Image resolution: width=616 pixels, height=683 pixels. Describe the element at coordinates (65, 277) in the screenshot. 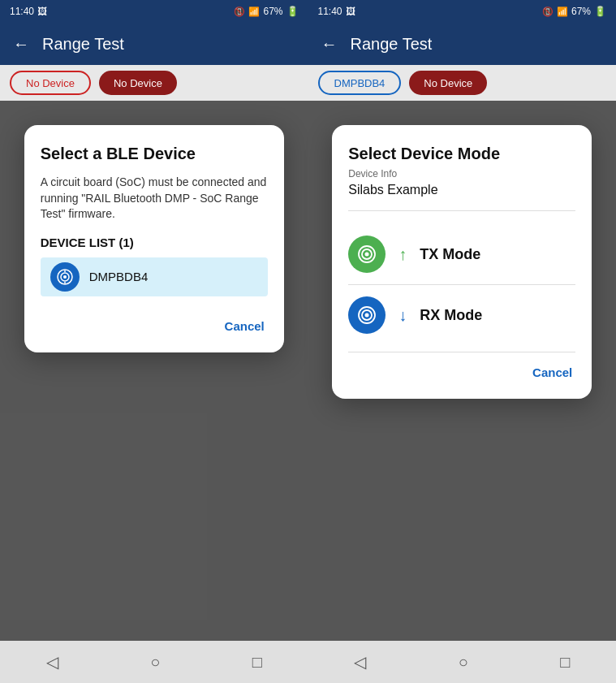

I see `ble-icon` at that location.